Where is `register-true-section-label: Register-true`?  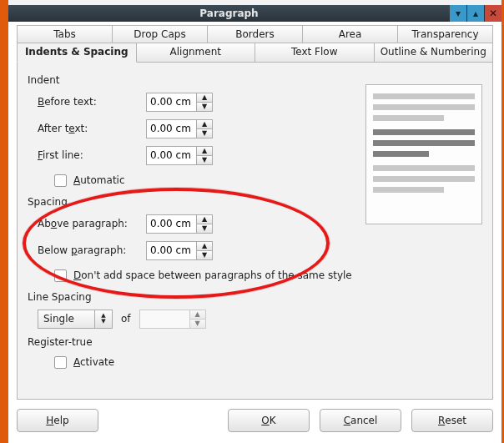
register-true-section-label: Register-true is located at coordinates (255, 342).